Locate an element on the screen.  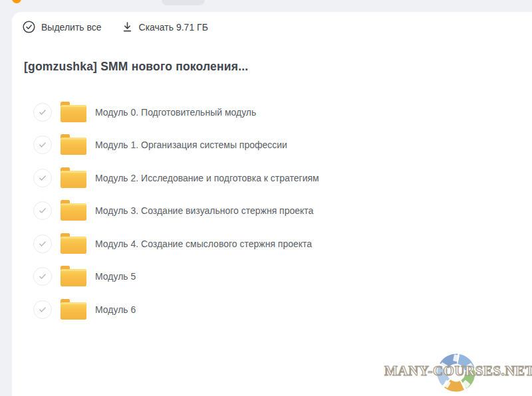
download-icon is located at coordinates (128, 27).